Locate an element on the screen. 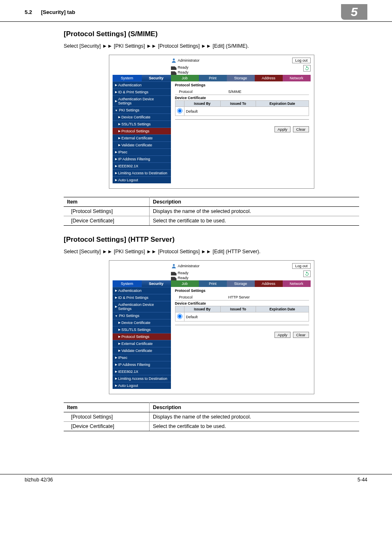 The width and height of the screenshot is (392, 555). td-desc: Select the certificate to be used. is located at coordinates (255, 221).